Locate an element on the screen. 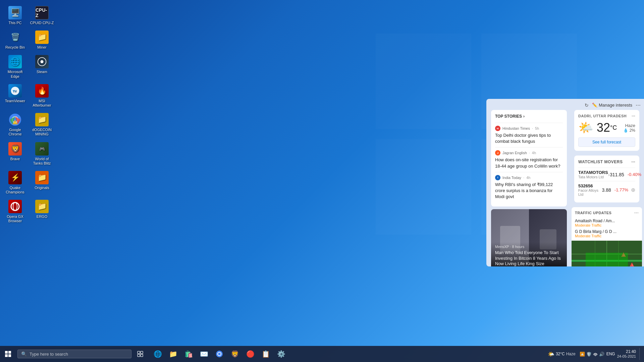  icon-msi-afterburner: 🔥 MSI Afterburner is located at coordinates (42, 96).